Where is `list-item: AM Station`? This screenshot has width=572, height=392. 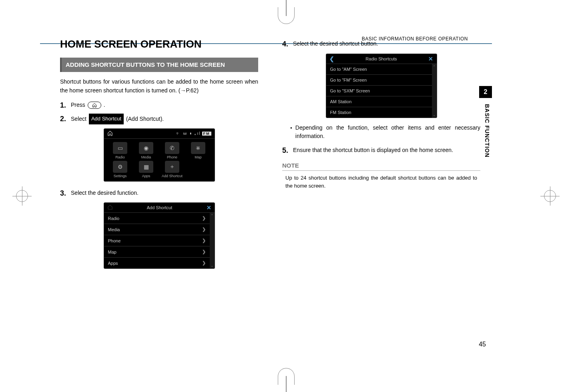 list-item: AM Station is located at coordinates (379, 102).